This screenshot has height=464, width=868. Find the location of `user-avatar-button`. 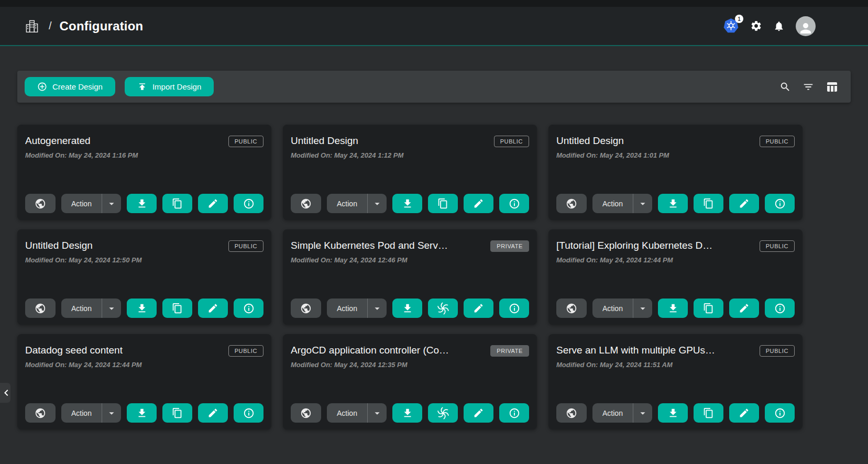

user-avatar-button is located at coordinates (806, 26).